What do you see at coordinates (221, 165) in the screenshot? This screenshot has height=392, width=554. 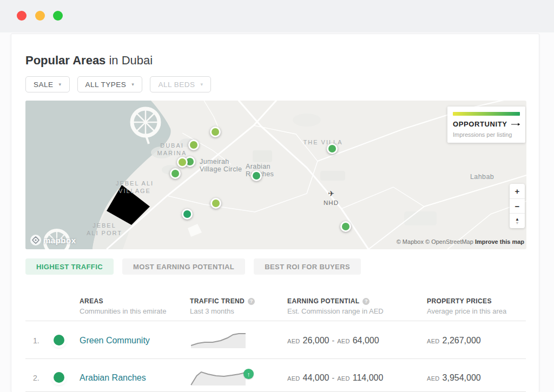 I see `map-label-jumeirah-village-circle: Jumeirah Village Circle` at bounding box center [221, 165].